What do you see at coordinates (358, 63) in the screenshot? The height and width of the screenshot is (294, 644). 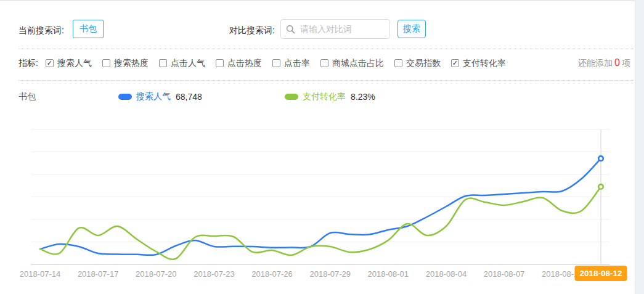 I see `metric-label: 商城点击占比` at bounding box center [358, 63].